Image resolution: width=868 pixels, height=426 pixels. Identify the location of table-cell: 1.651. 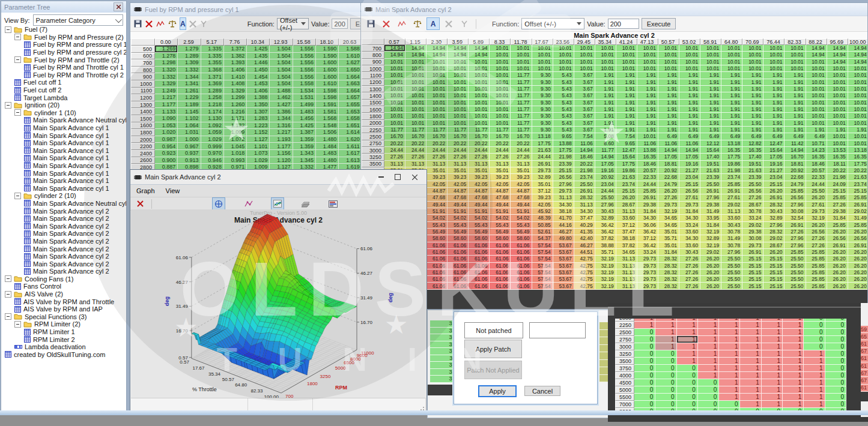
(350, 126).